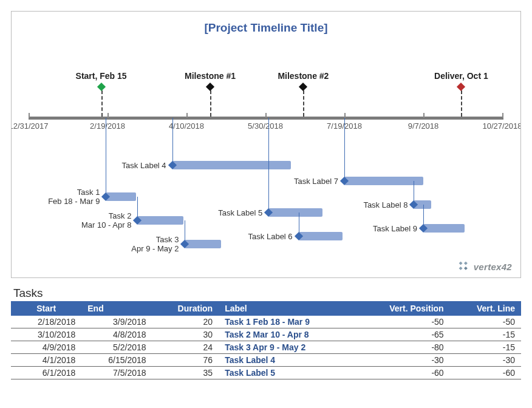 The image size is (532, 408). Describe the element at coordinates (493, 267) in the screenshot. I see `brand-text: vertex42` at that location.